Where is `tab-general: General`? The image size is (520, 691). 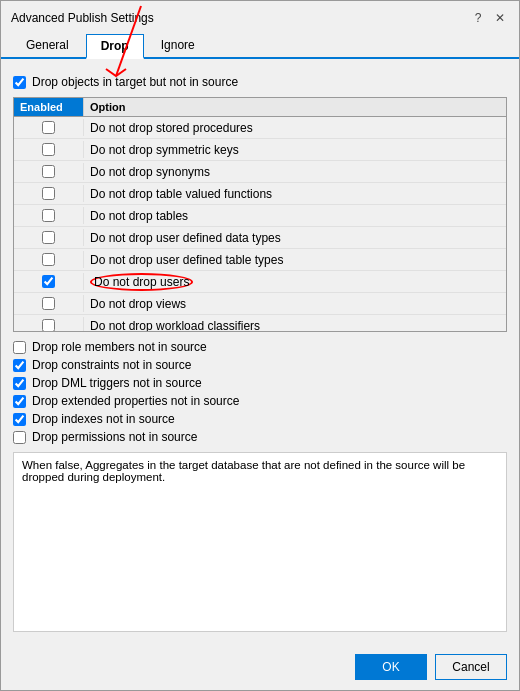 tab-general: General is located at coordinates (48, 45).